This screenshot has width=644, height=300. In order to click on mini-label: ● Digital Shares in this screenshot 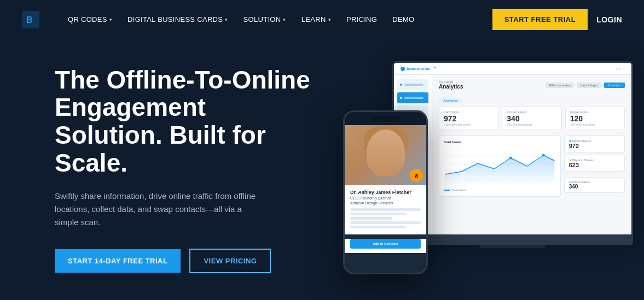, I will do `click(594, 141)`.